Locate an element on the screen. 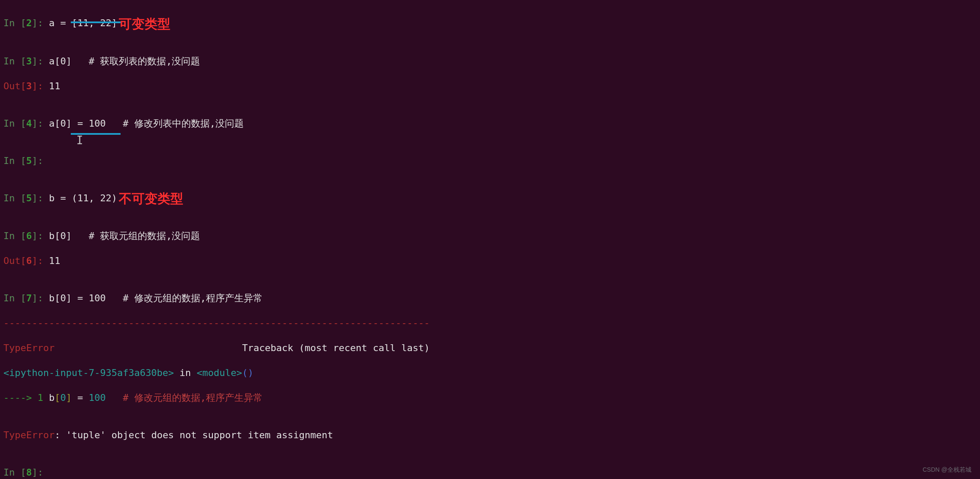 The width and height of the screenshot is (980, 479). cell-in-5-empty: In [5]: is located at coordinates (490, 161).